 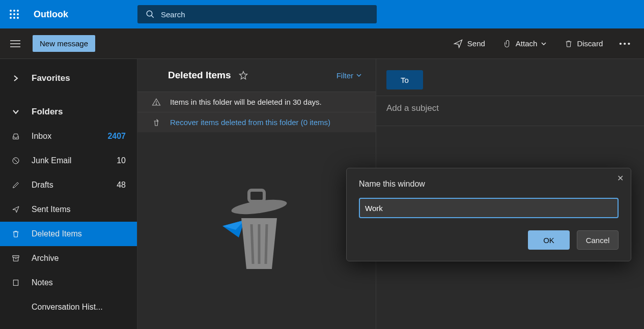 What do you see at coordinates (243, 75) in the screenshot?
I see `star-icon` at bounding box center [243, 75].